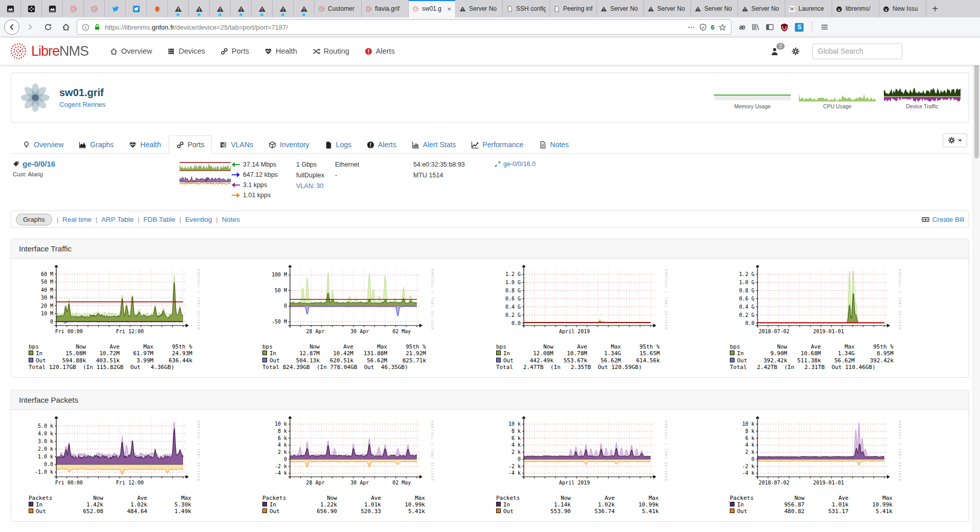  Describe the element at coordinates (145, 145) in the screenshot. I see `tab-health: Health` at that location.